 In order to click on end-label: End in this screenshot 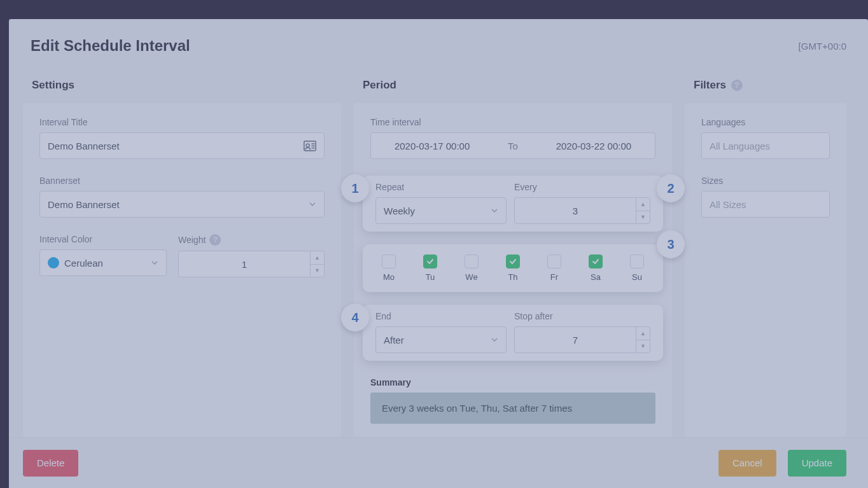, I will do `click(441, 316)`.